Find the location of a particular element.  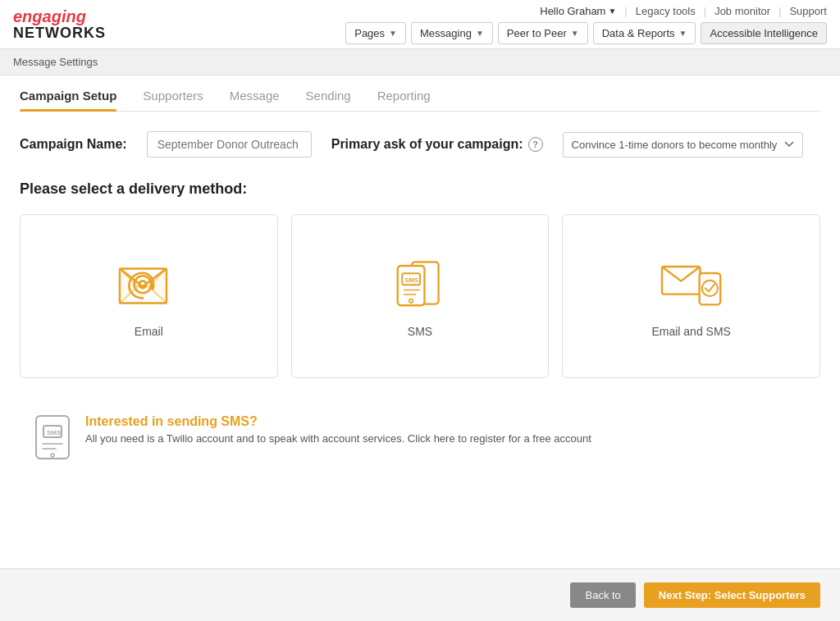

logo-engaging: engaging is located at coordinates (59, 16).